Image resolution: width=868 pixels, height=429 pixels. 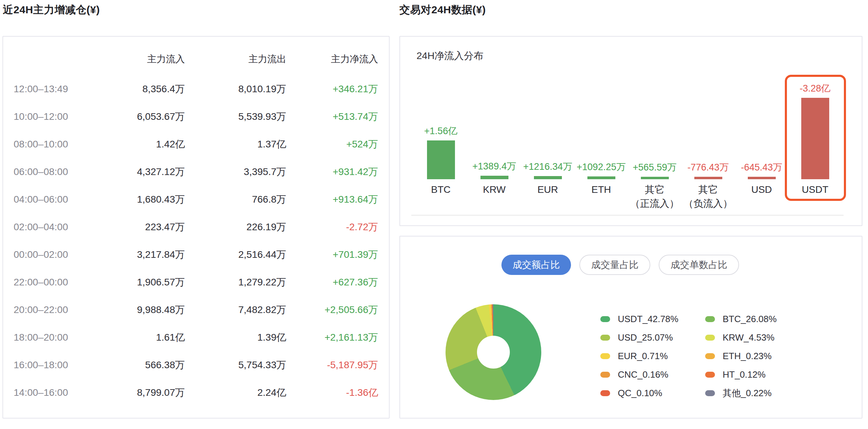 What do you see at coordinates (236, 255) in the screenshot?
I see `outflow-cell: 2,516.44万` at bounding box center [236, 255].